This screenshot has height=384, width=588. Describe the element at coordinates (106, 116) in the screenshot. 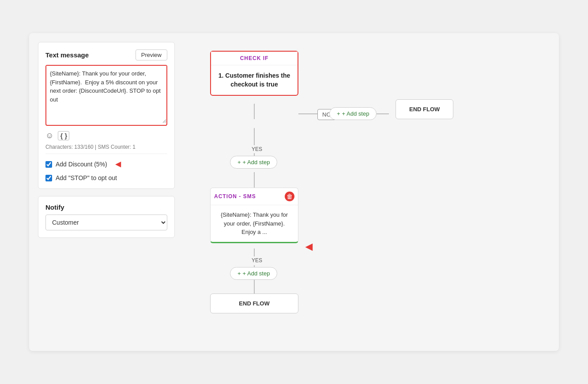

I see `text-message-section: Text message Preview ☺ { } Characters: 1…` at that location.